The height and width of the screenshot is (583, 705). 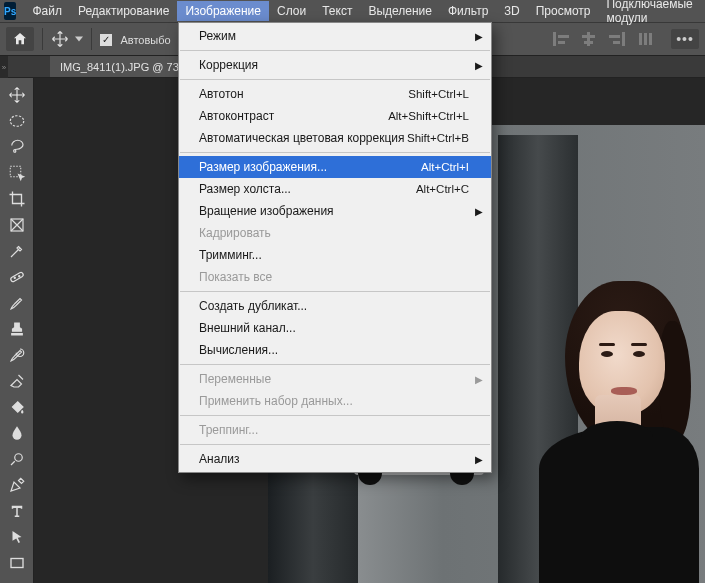 I want to click on dodge-tool, so click(x=17, y=459).